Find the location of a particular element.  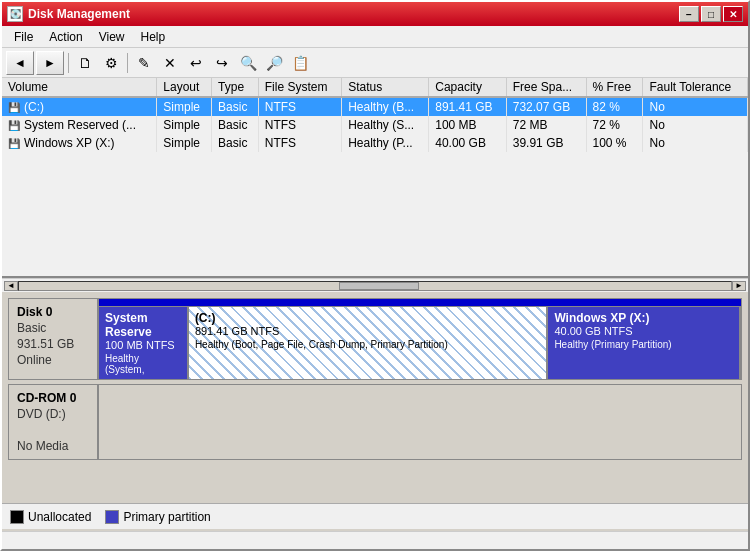

col-status: Status is located at coordinates (386, 88).